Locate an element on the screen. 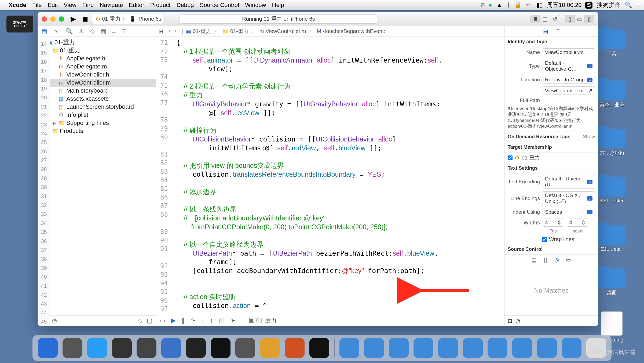 The height and width of the screenshot is (363, 644). project-navigator-tab-icon: ▤ is located at coordinates (45, 31).